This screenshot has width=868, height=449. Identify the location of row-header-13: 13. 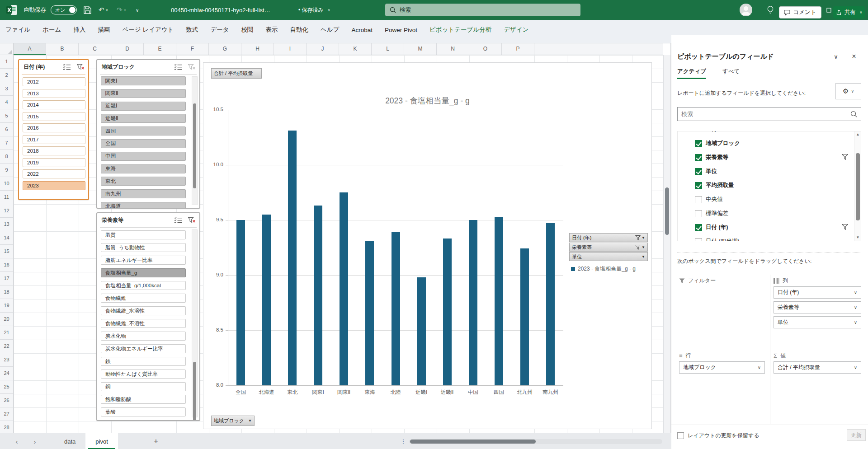
(6, 224).